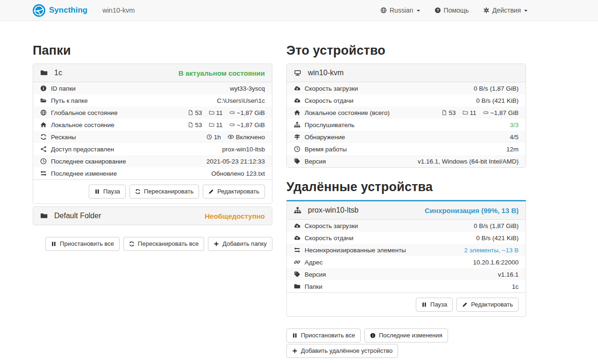  Describe the element at coordinates (152, 216) in the screenshot. I see `folder-panel-default: Default Folder Необщедоступно` at that location.